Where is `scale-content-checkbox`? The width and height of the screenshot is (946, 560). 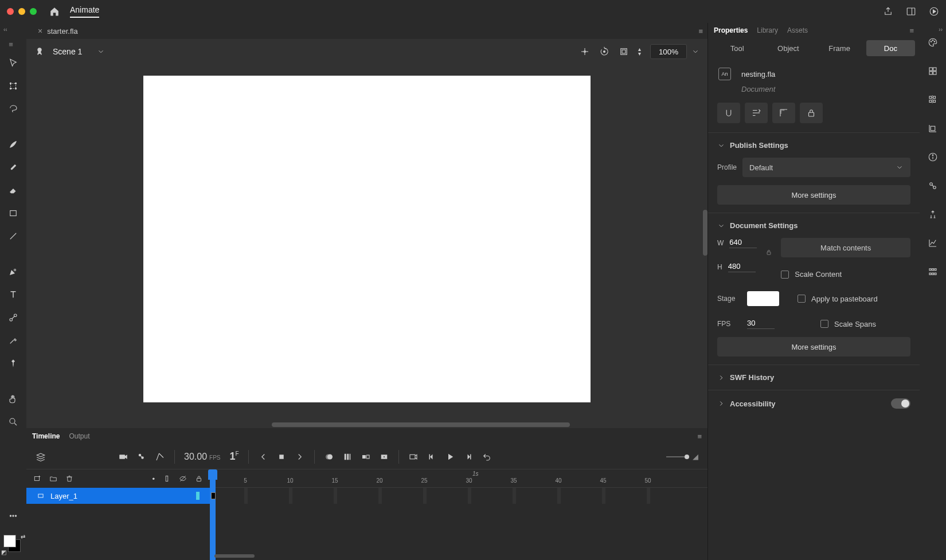 scale-content-checkbox is located at coordinates (785, 275).